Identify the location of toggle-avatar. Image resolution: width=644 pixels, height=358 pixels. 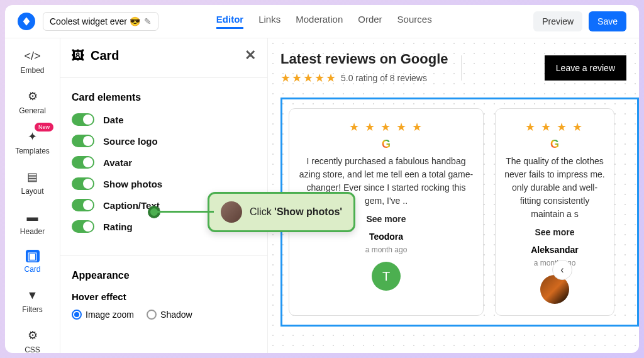
(83, 162).